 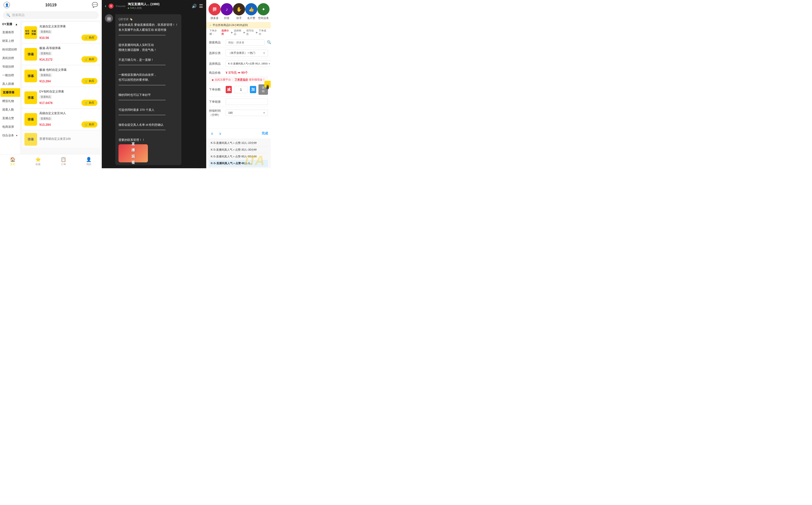 What do you see at coordinates (239, 9) in the screenshot?
I see `kuaishou-icon-circle: ✋` at bounding box center [239, 9].